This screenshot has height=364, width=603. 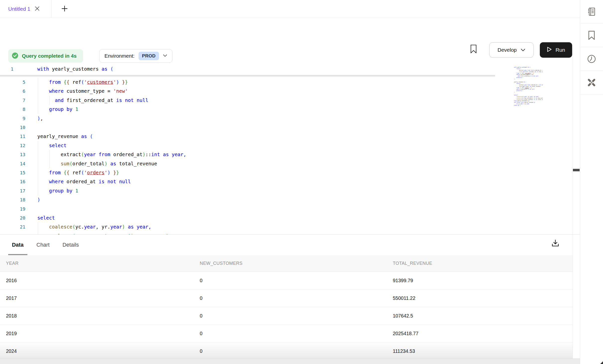 What do you see at coordinates (555, 244) in the screenshot?
I see `download-icon` at bounding box center [555, 244].